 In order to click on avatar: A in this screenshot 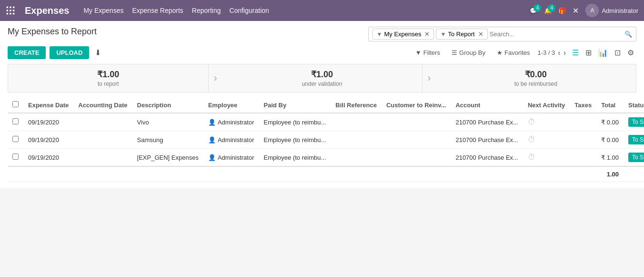, I will do `click(592, 10)`.